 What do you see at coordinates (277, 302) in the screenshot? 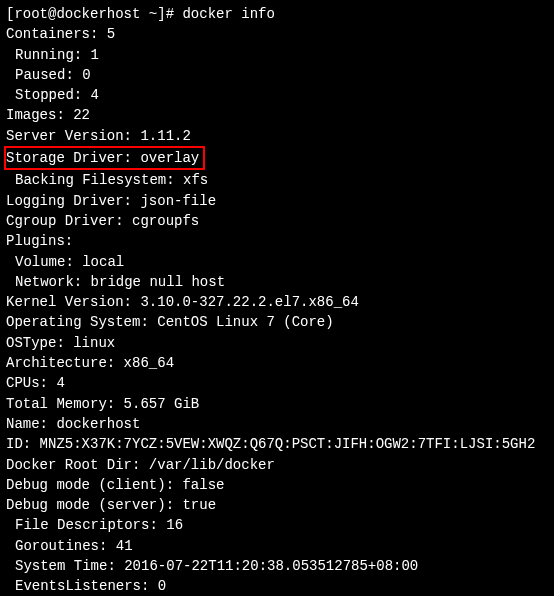
I see `kernel-line: Kernel Version: 3.10.0-327.22.2.el7.x86_…` at bounding box center [277, 302].